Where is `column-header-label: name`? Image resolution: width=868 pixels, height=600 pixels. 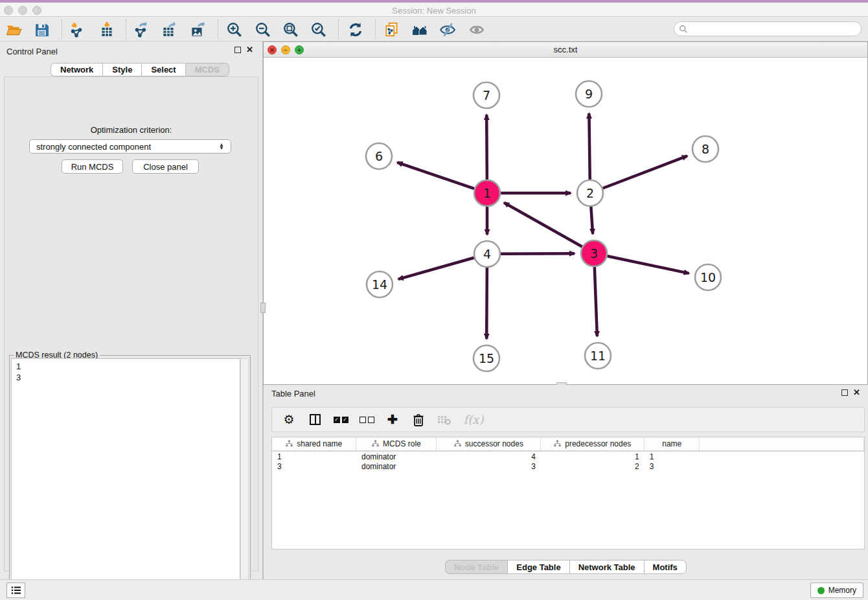
column-header-label: name is located at coordinates (672, 444).